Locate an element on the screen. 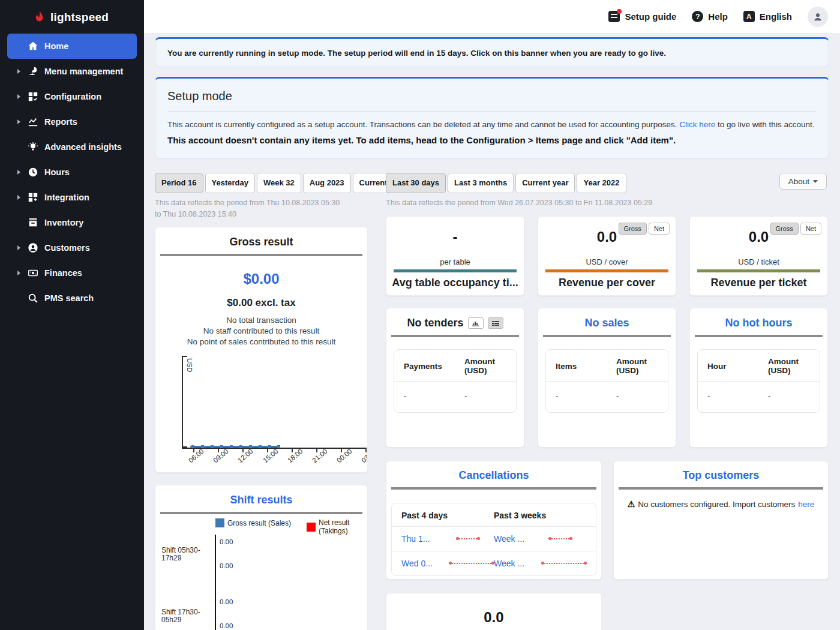 This screenshot has width=840, height=630. no-tenders-card: No tenders PaymentsAmount (USD) -- is located at coordinates (455, 378).